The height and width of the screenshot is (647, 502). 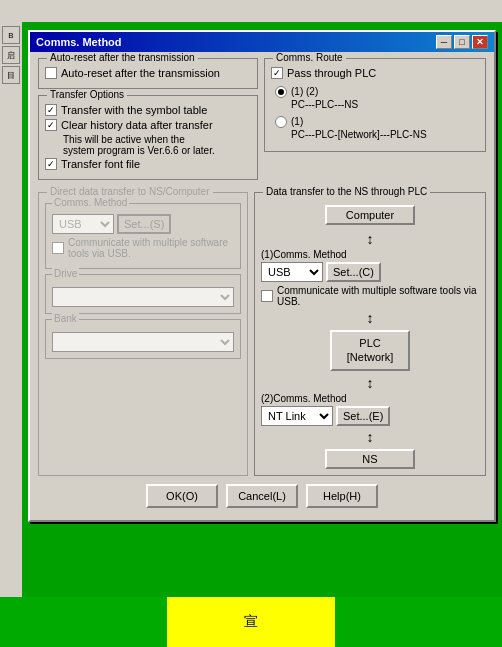 I want to click on note-text: This will be active when the system prog…, so click(x=157, y=145).